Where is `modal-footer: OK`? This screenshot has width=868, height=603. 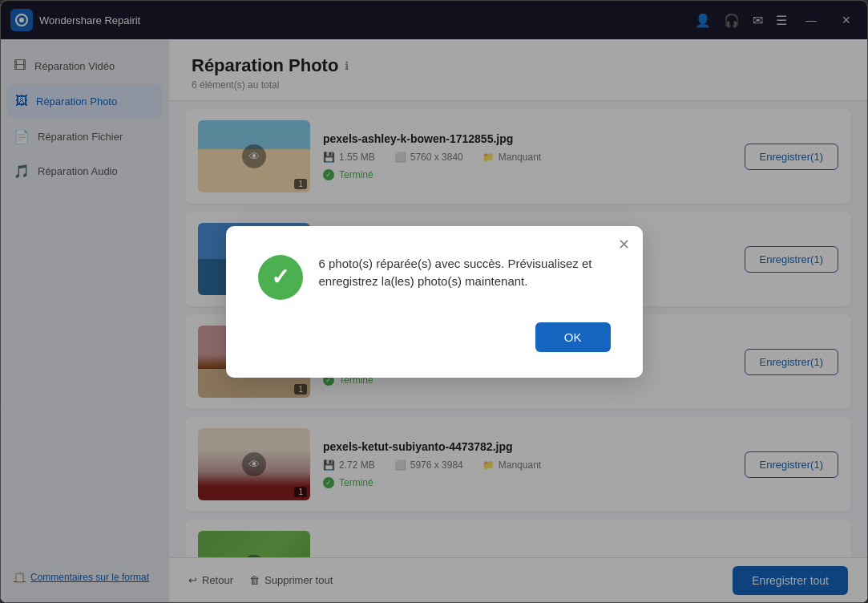
modal-footer: OK is located at coordinates (434, 337).